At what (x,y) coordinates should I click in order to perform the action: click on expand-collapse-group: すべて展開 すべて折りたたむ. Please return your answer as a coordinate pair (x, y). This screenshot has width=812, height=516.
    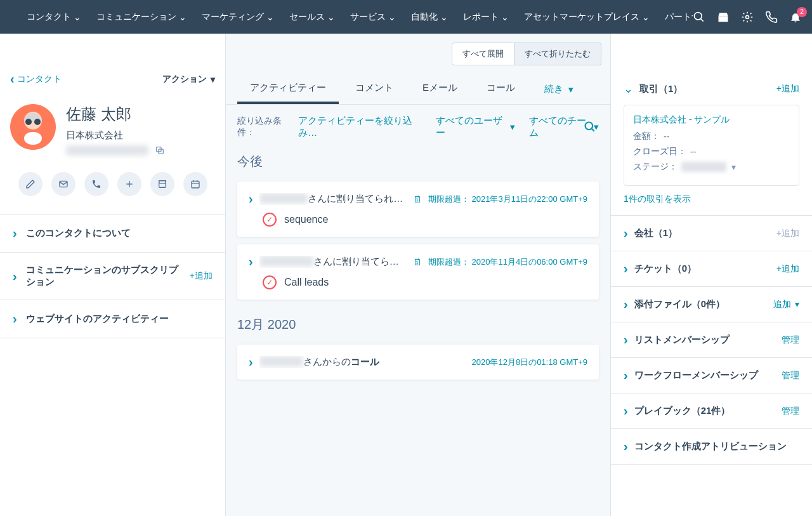
    Looking at the image, I should click on (527, 54).